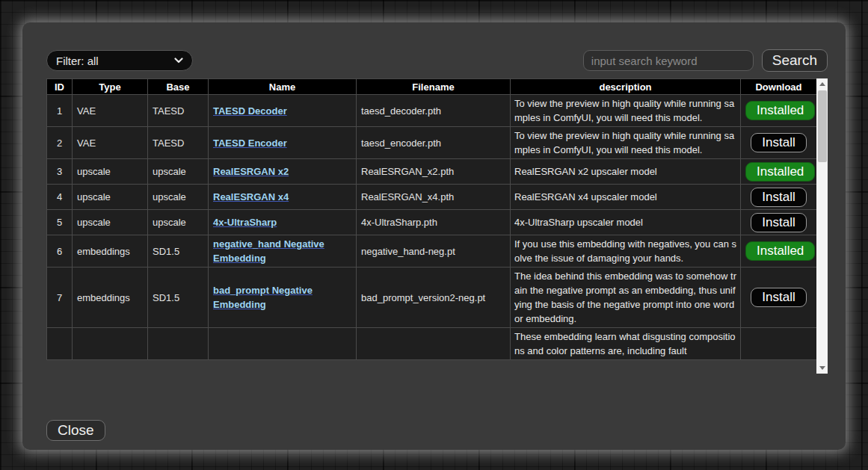 The height and width of the screenshot is (470, 868). Describe the element at coordinates (111, 344) in the screenshot. I see `cell-type` at that location.